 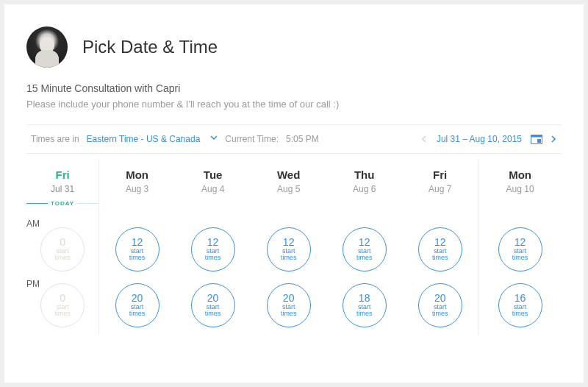 I want to click on day-slot-column: 12starttimes16starttimes, so click(x=520, y=274).